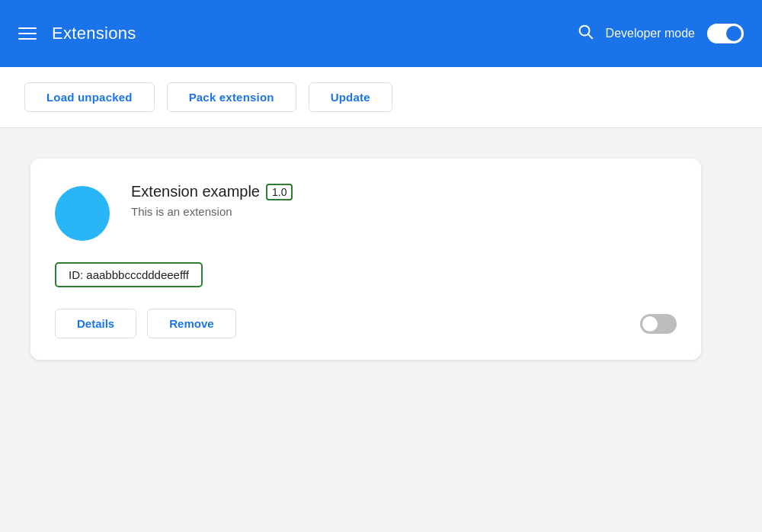  I want to click on remove-button: Remove, so click(191, 323).